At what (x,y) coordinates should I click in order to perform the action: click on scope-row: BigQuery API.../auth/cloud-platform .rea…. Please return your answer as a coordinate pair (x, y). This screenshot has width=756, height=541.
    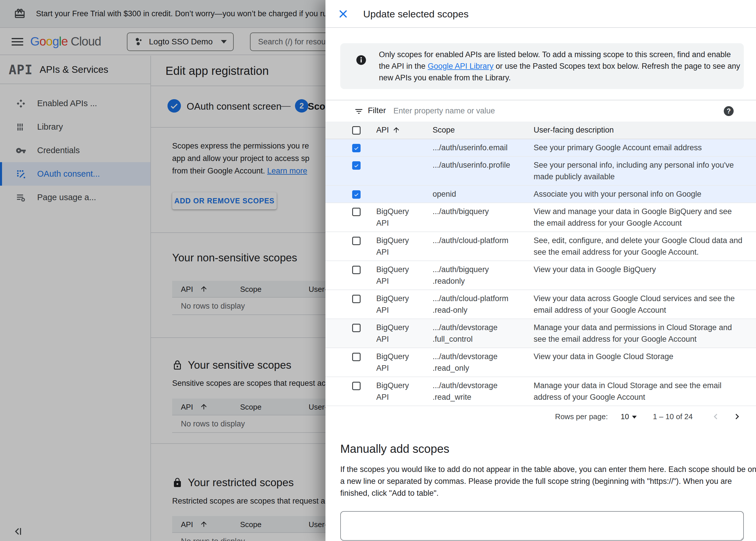
    Looking at the image, I should click on (541, 304).